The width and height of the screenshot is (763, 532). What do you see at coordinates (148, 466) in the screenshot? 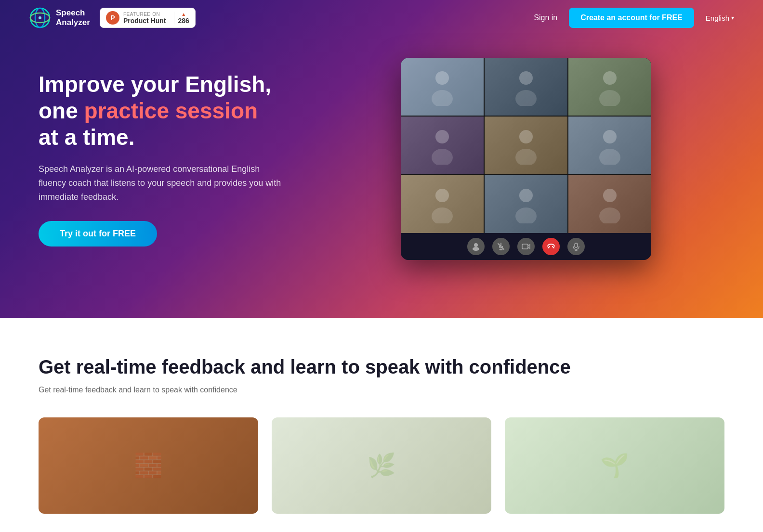
I see `section2-image-1: 🧱` at bounding box center [148, 466].